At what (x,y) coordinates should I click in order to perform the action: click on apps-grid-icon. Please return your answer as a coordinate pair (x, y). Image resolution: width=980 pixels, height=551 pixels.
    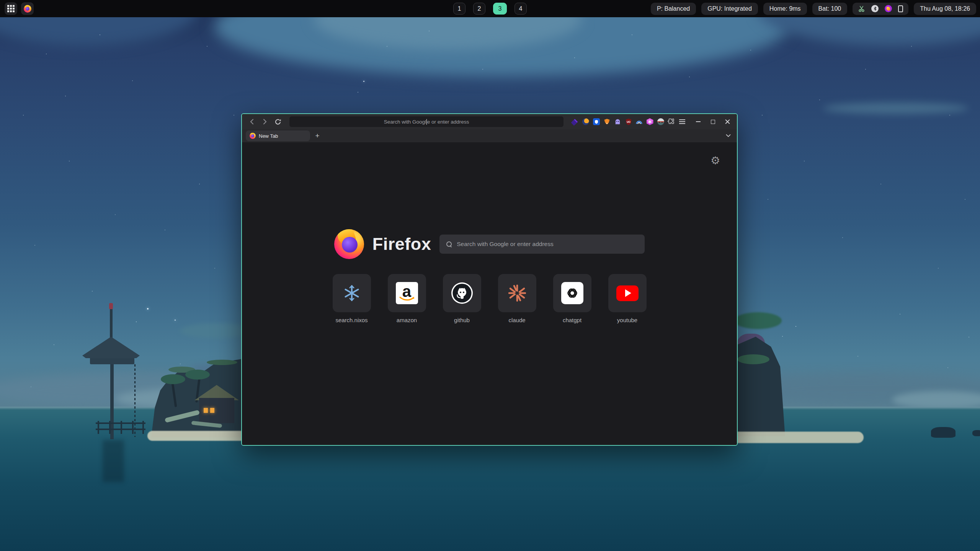
    Looking at the image, I should click on (11, 8).